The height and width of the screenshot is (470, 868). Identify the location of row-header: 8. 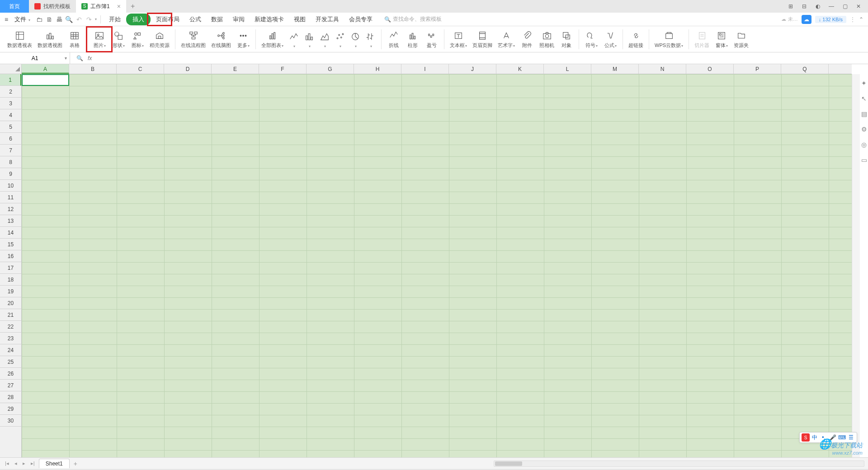
(11, 162).